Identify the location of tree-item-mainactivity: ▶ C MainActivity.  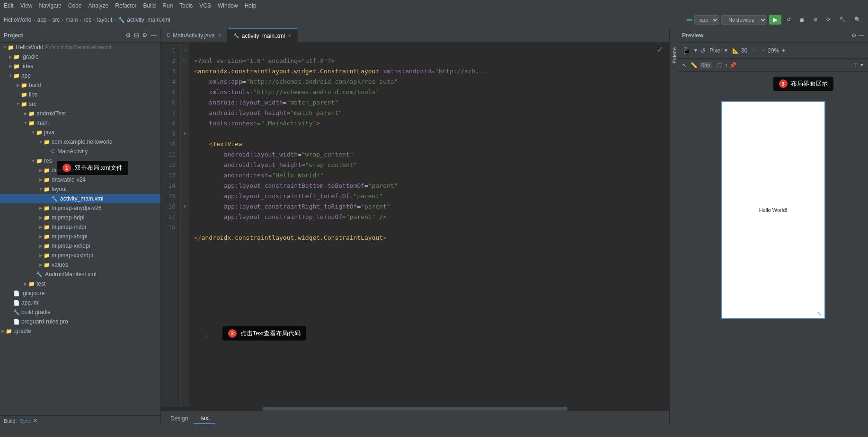
(80, 151).